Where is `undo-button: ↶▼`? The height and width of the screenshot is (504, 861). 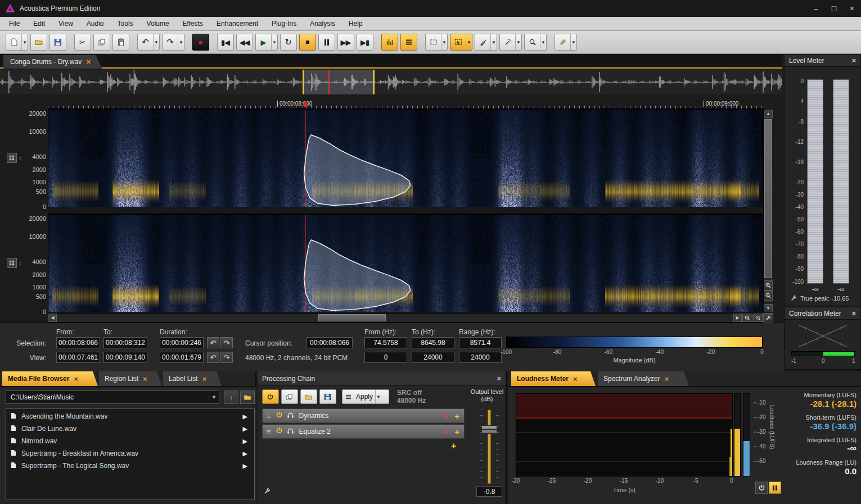
undo-button: ↶▼ is located at coordinates (148, 42).